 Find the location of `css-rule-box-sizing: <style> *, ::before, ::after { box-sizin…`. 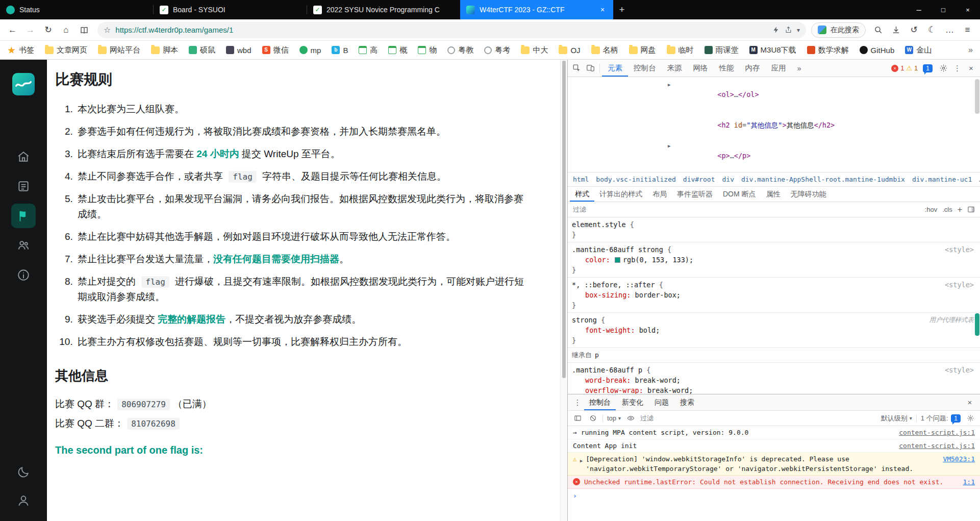

css-rule-box-sizing: <style> *, ::before, ::after { box-sizin… is located at coordinates (774, 295).